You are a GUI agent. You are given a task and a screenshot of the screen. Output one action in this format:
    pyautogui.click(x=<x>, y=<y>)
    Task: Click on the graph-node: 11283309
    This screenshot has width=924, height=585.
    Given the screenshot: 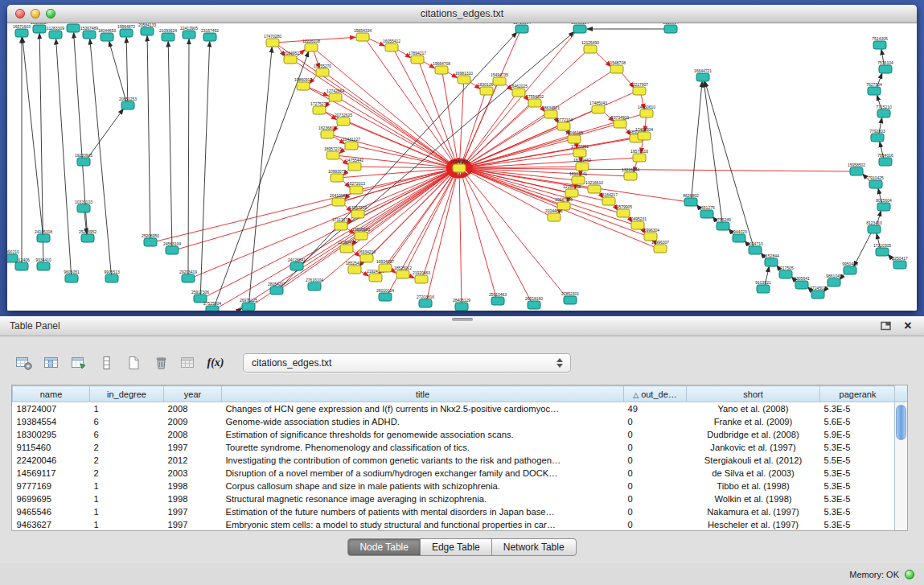 What is the action you would take?
    pyautogui.click(x=55, y=32)
    